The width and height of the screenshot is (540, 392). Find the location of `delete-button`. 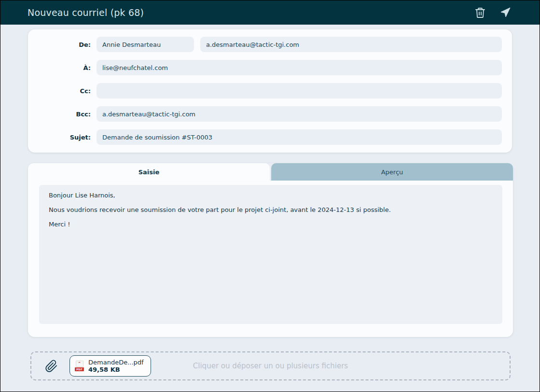

delete-button is located at coordinates (480, 13).